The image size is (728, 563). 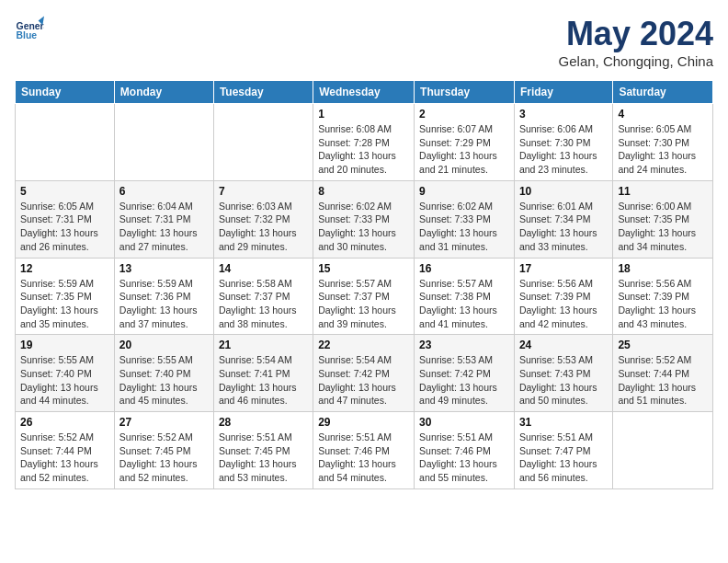 What do you see at coordinates (364, 373) in the screenshot?
I see `calendar-week-row: 19Sunrise: 5:55 AM Sunset: 7:40 PM Dayli…` at bounding box center [364, 373].